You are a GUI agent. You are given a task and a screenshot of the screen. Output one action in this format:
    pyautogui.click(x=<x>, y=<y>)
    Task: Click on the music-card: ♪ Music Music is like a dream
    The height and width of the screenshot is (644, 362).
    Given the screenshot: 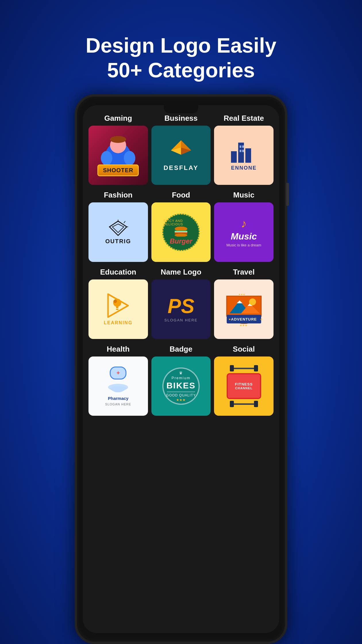 What is the action you would take?
    pyautogui.click(x=244, y=232)
    